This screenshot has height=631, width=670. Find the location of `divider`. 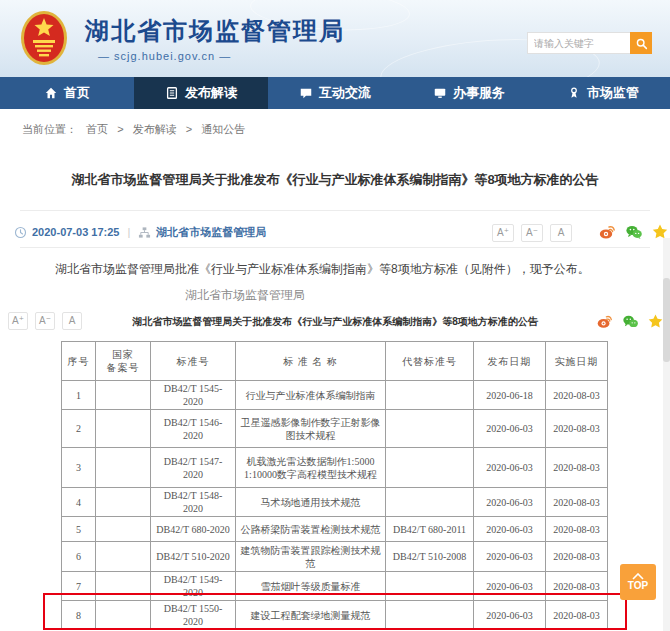

divider is located at coordinates (335, 248).